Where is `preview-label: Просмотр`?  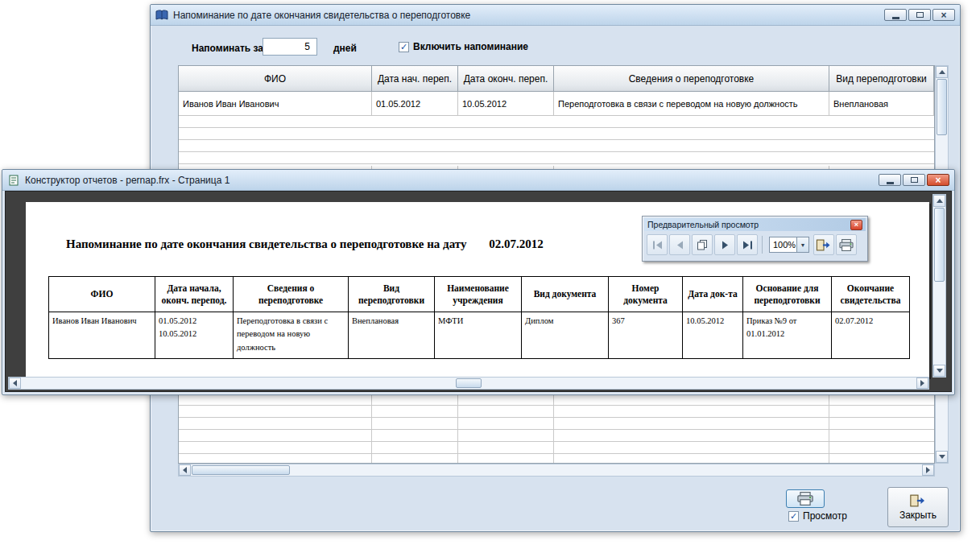 preview-label: Просмотр is located at coordinates (825, 516).